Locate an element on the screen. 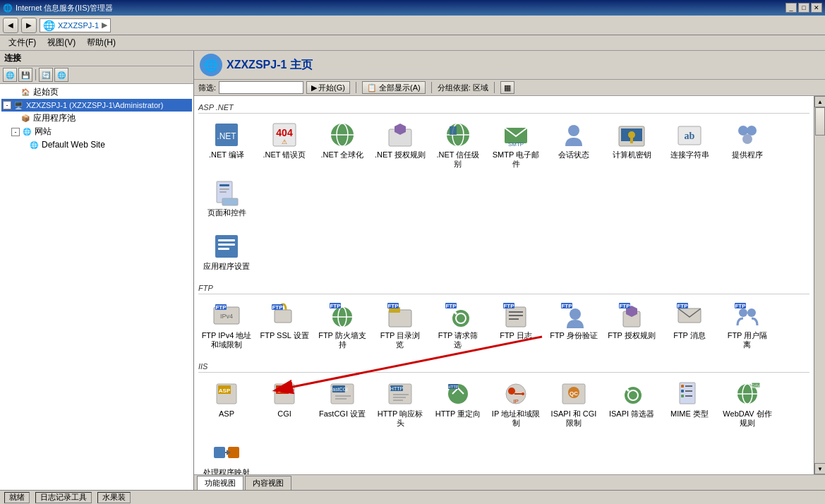 Image resolution: width=825 pixels, height=504 pixels. icon-isapi-filter: ISAPI 筛选器 is located at coordinates (632, 404).